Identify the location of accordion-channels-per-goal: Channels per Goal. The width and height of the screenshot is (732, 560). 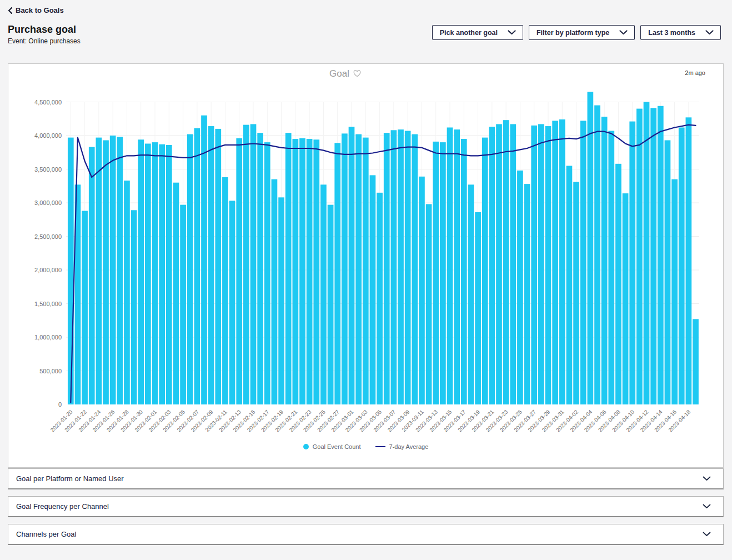
(365, 534).